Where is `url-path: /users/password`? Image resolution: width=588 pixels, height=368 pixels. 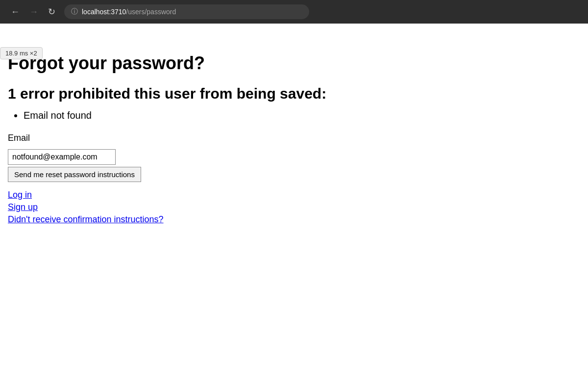
url-path: /users/password is located at coordinates (151, 12).